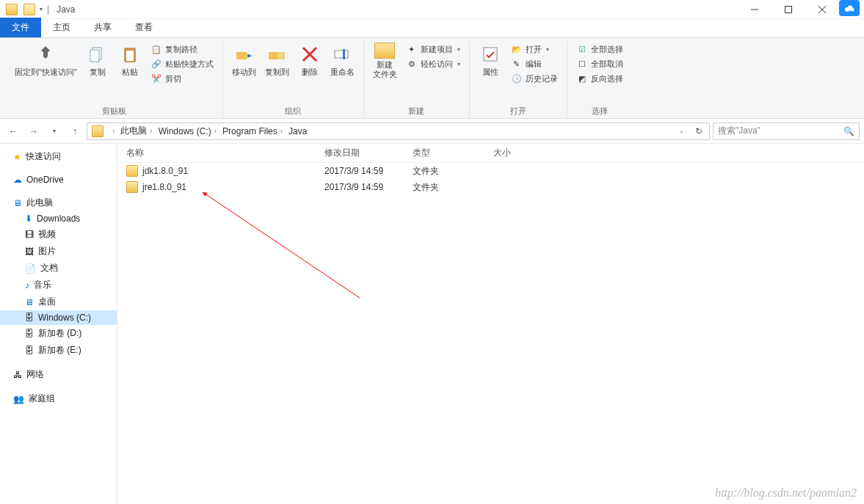 The height and width of the screenshot is (504, 864). Describe the element at coordinates (582, 49) in the screenshot. I see `select-all-icon` at that location.